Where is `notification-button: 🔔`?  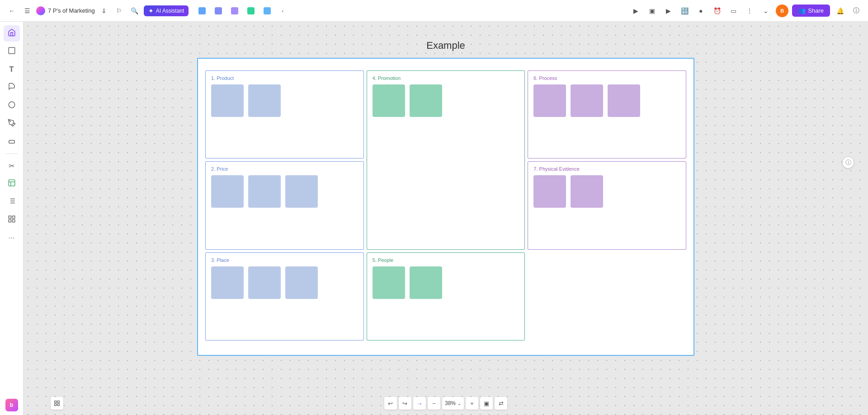
notification-button: 🔔 is located at coordinates (840, 11).